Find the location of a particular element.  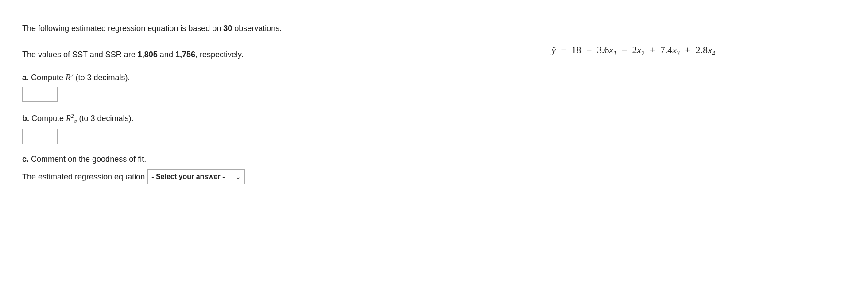

dropdown-prefix-text: The estimated regression equation is located at coordinates (83, 177).